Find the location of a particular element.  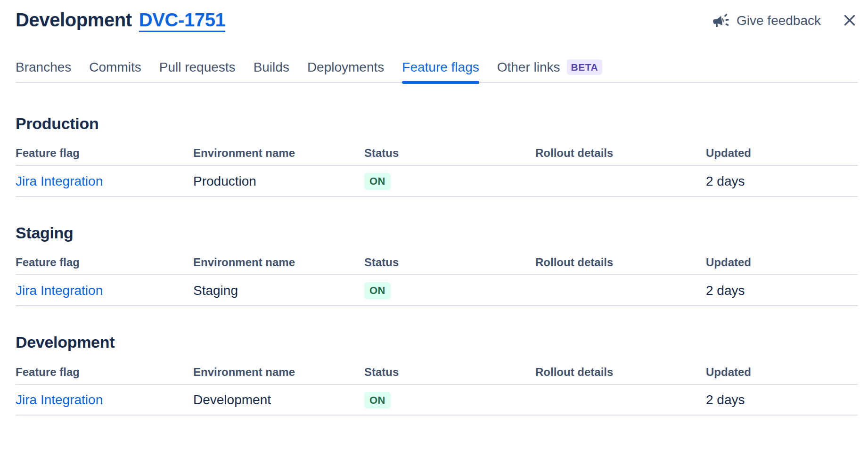

section-heading-development: Development is located at coordinates (436, 342).